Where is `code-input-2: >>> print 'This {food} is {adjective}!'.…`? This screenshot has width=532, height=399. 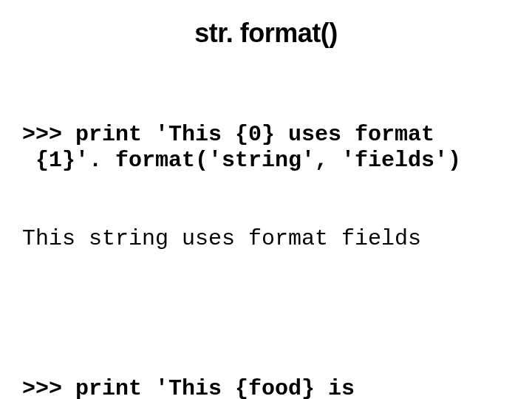
code-input-2: >>> print 'This {food} is {adjective}!'.… is located at coordinates (266, 387).